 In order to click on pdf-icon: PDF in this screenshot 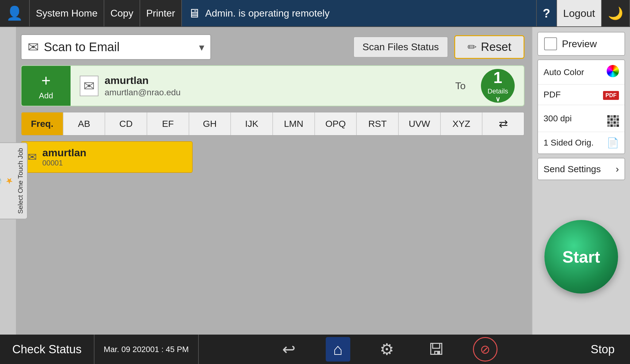, I will do `click(611, 95)`.